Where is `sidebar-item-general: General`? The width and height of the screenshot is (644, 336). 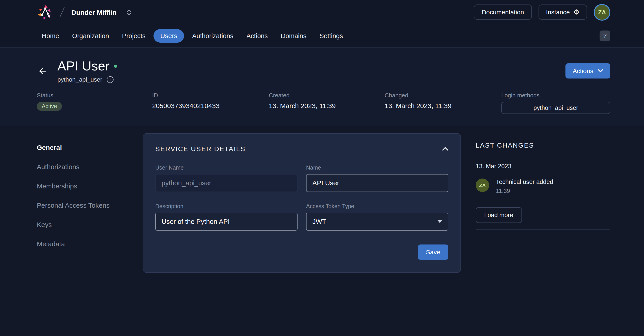 sidebar-item-general: General is located at coordinates (50, 147).